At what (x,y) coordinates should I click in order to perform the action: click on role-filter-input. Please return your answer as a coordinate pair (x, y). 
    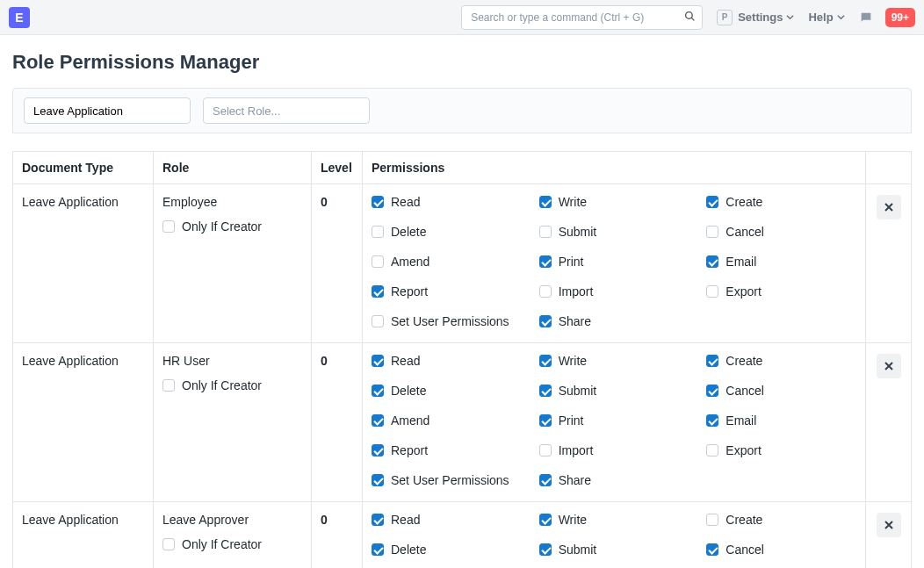
    Looking at the image, I should click on (286, 111).